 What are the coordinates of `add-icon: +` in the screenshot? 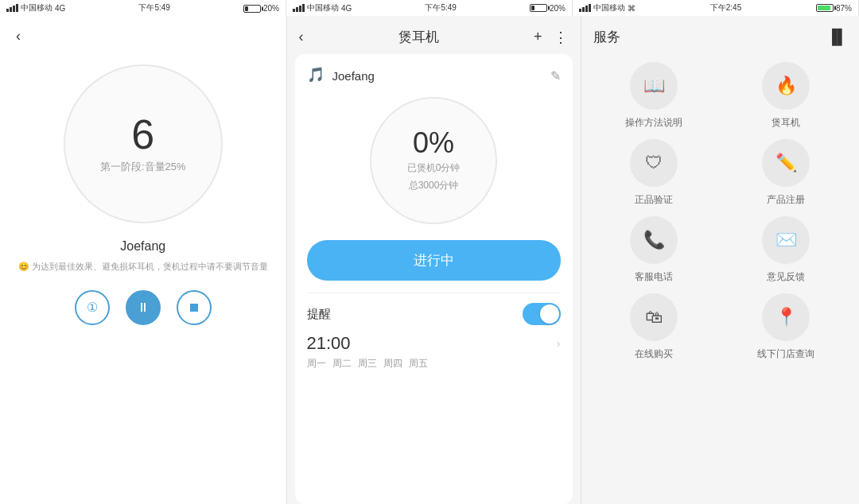 It's located at (538, 37).